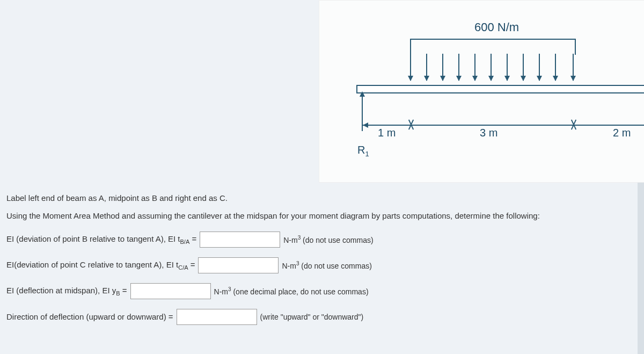 This screenshot has width=644, height=354. Describe the element at coordinates (386, 133) in the screenshot. I see `dimension-1: 1 m` at that location.